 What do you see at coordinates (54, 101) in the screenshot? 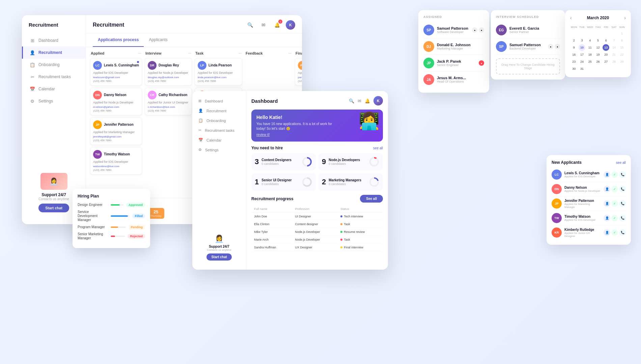
I see `sidebar-item-settings: ⚙ Settings` at bounding box center [54, 101].